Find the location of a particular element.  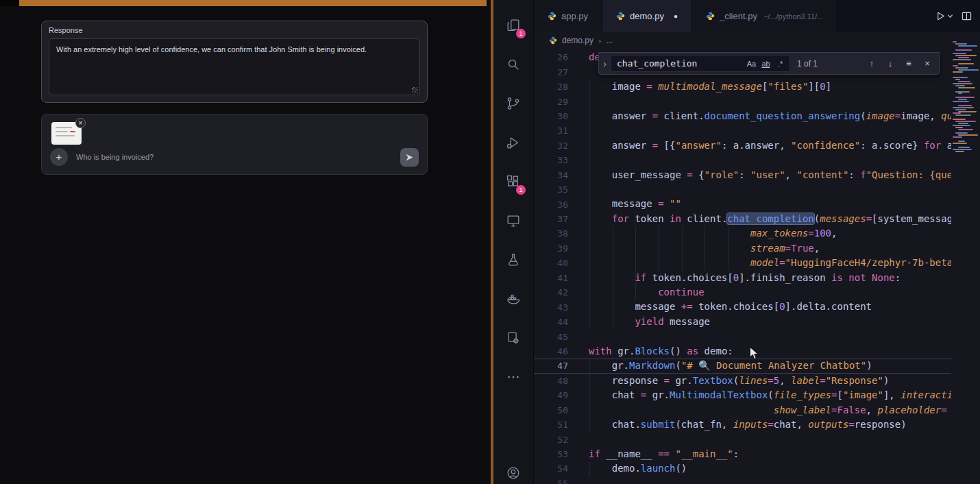

python-icon is located at coordinates (710, 16).